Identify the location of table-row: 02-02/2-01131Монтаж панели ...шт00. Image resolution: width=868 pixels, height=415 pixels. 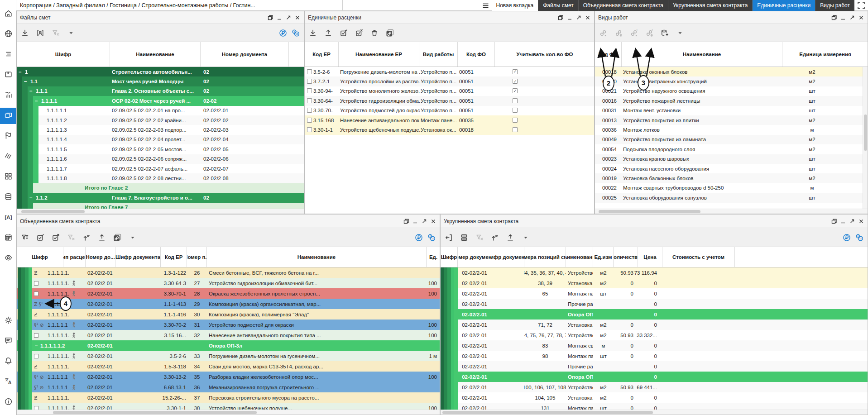
(654, 406).